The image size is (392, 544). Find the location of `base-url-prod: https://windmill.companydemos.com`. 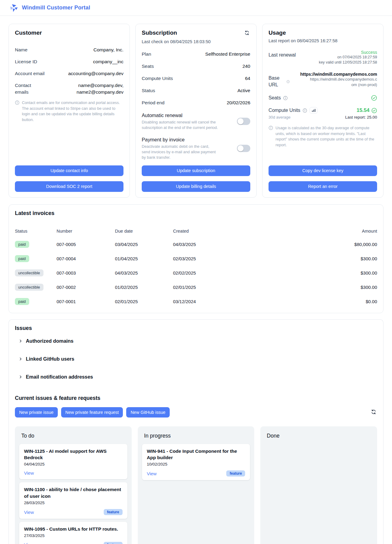

base-url-prod: https://windmill.companydemos.com is located at coordinates (339, 74).